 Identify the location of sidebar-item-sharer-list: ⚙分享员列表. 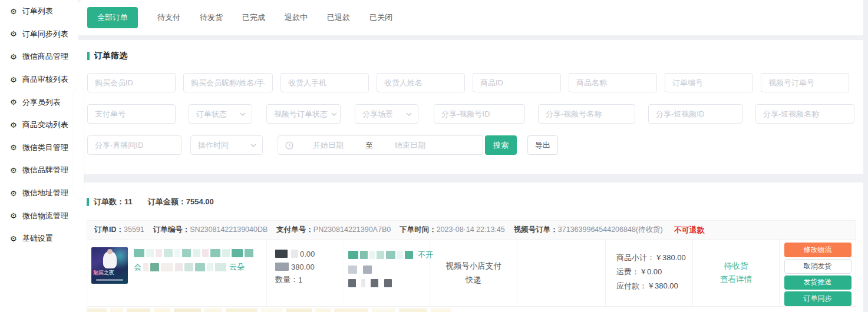
(39, 102).